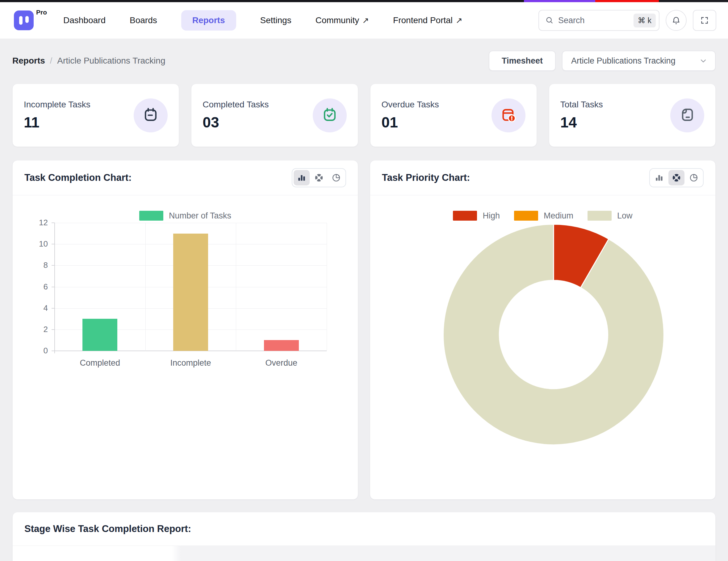 This screenshot has height=561, width=728. I want to click on y-tick-label-12: 12, so click(37, 223).